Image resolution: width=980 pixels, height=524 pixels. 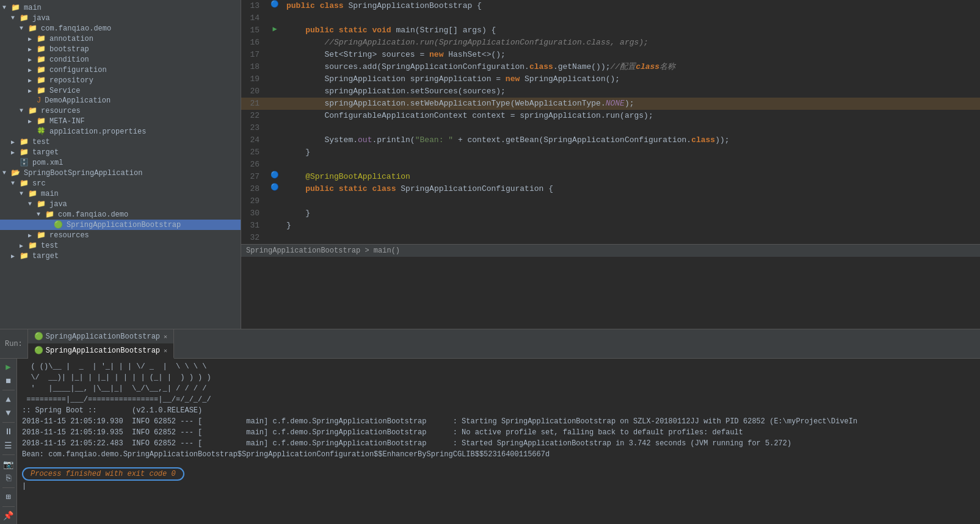 What do you see at coordinates (253, 31) in the screenshot?
I see `line-number: 15` at bounding box center [253, 31].